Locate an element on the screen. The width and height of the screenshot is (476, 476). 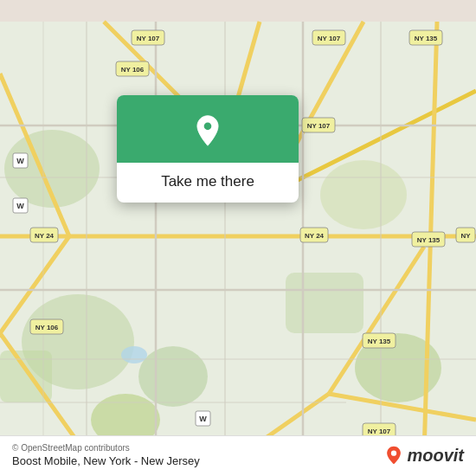
moovit-logo: moovit is located at coordinates (424, 455).